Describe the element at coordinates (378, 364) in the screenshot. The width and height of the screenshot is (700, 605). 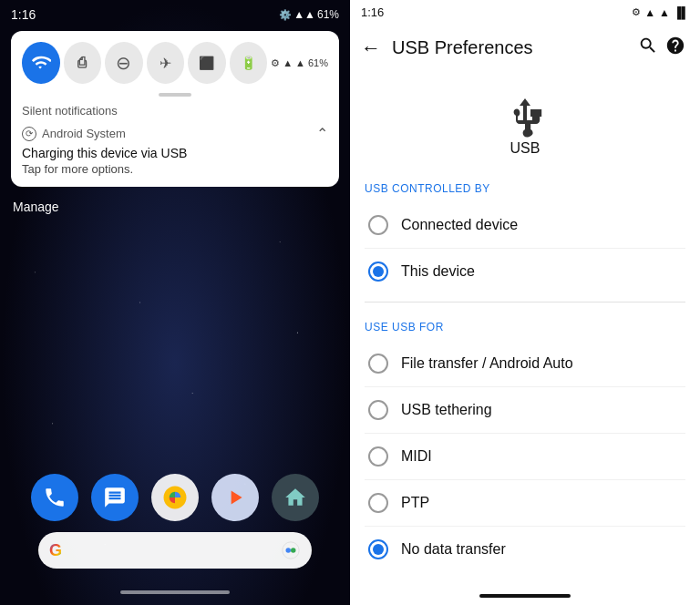
I see `radio-file-transfer` at that location.